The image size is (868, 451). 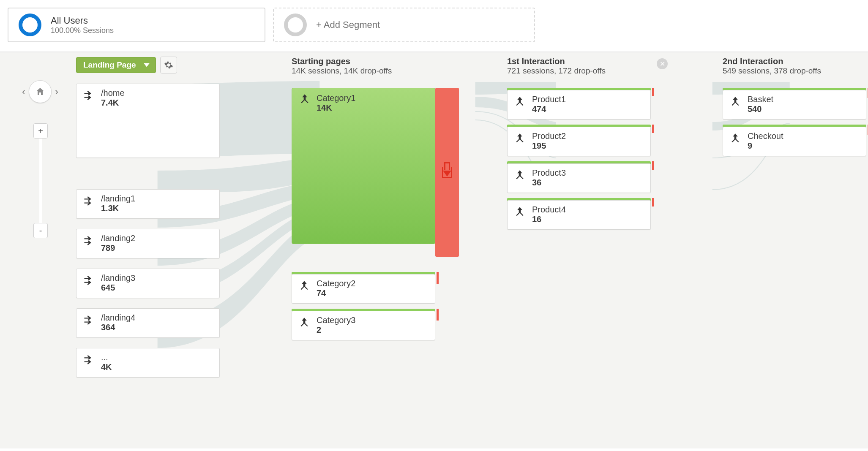 I want to click on flow-node: Category32, so click(x=363, y=326).